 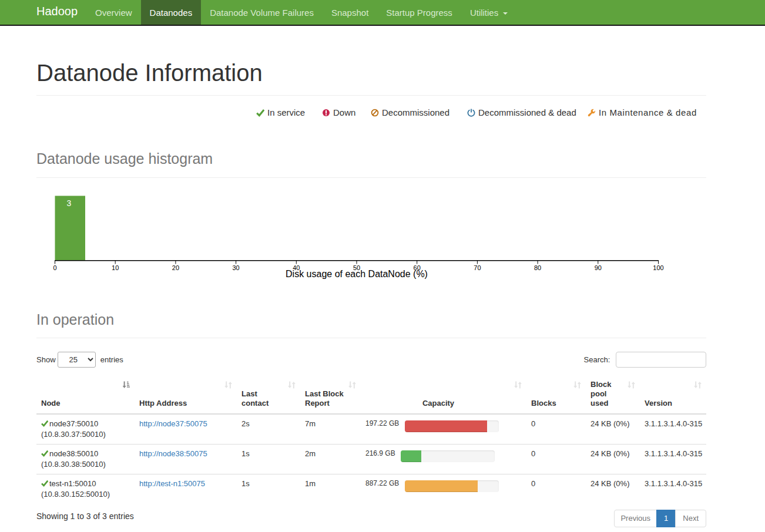 What do you see at coordinates (115, 268) in the screenshot?
I see `svg-text: 10` at bounding box center [115, 268].